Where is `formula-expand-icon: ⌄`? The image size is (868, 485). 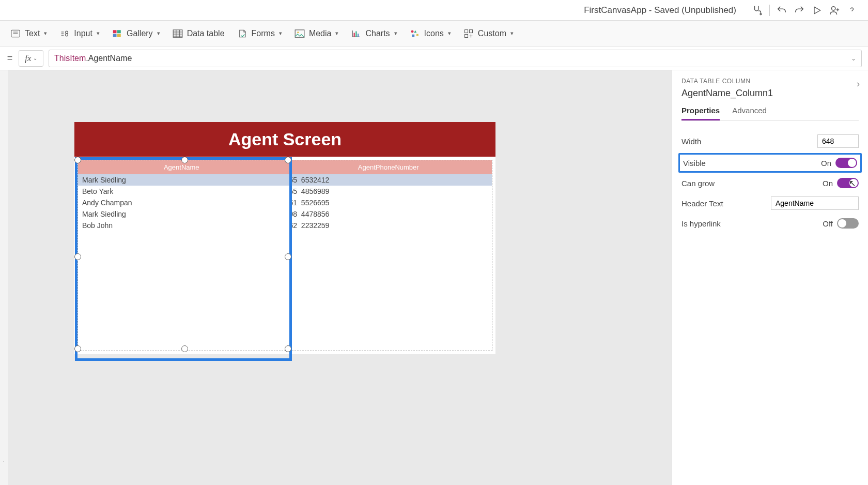
formula-expand-icon: ⌄ is located at coordinates (854, 58).